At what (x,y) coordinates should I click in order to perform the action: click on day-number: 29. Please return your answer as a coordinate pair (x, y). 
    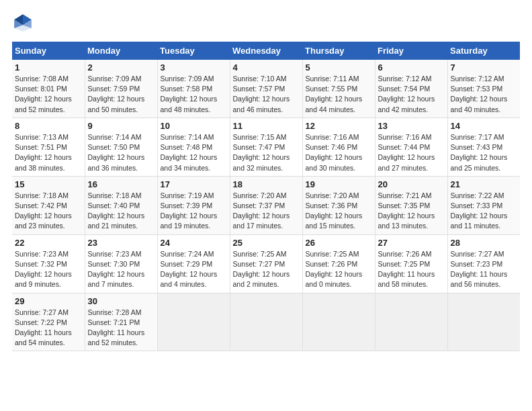
    Looking at the image, I should click on (48, 301).